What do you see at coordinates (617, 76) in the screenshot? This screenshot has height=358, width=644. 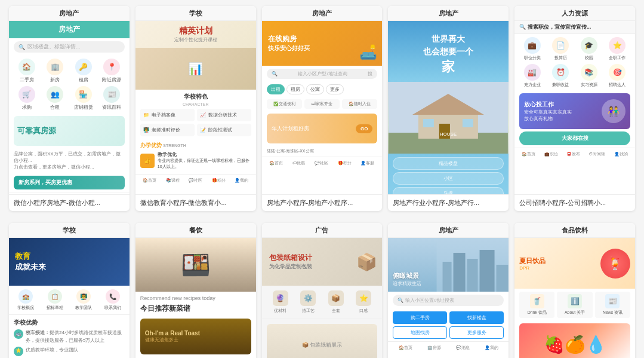 I see `icon-recruiter: 🎯 招聘达人` at bounding box center [617, 76].